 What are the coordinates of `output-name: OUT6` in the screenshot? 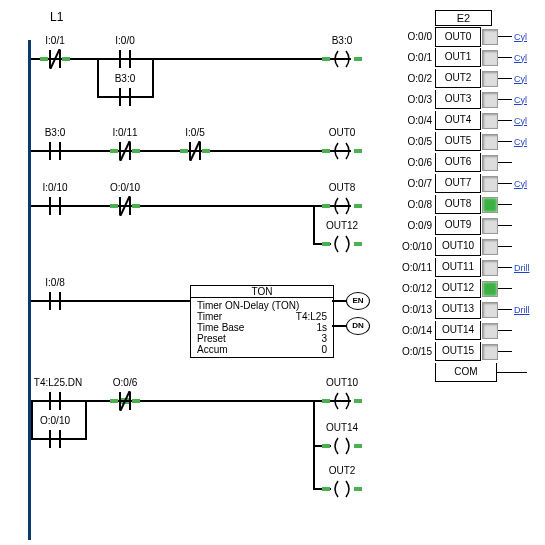 It's located at (458, 162).